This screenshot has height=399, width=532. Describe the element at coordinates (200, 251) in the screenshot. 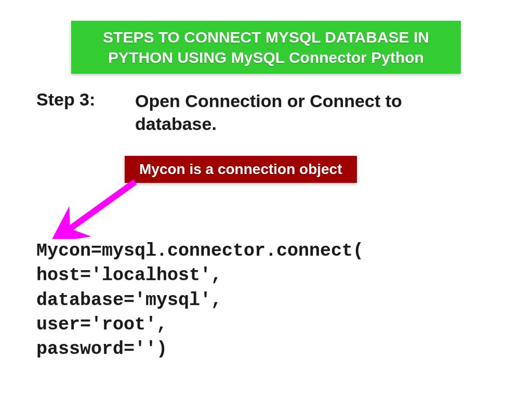

I see `code-line-1: Mycon=mysql.connector.connect(` at that location.